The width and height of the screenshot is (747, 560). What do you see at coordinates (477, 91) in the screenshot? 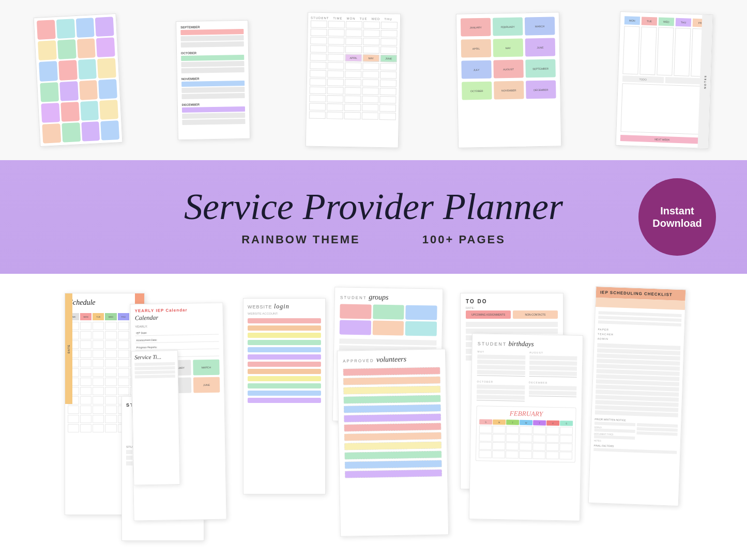
I see `month-cell-october: OCTOBER` at bounding box center [477, 91].